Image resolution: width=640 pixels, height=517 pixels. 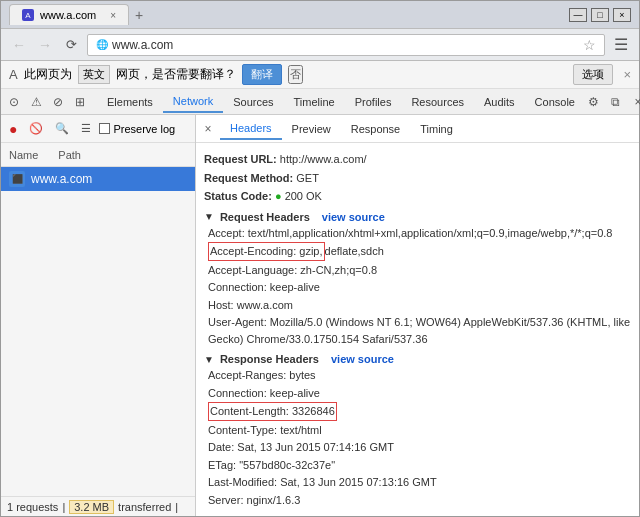 I want to click on tab-audits: Audits, so click(x=500, y=102).